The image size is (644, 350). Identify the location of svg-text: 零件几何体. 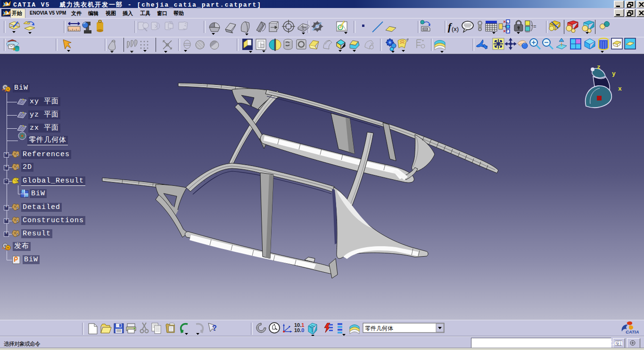
(379, 328).